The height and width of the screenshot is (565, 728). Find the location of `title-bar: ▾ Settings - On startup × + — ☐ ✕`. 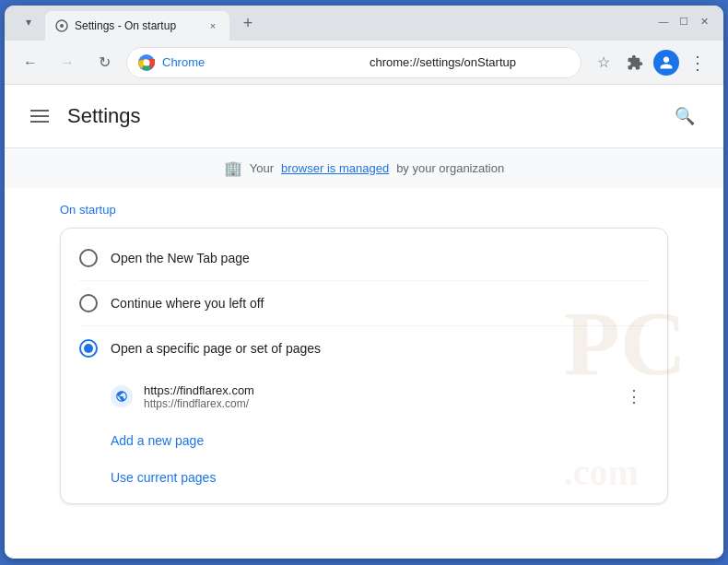

title-bar: ▾ Settings - On startup × + — ☐ ✕ is located at coordinates (364, 23).